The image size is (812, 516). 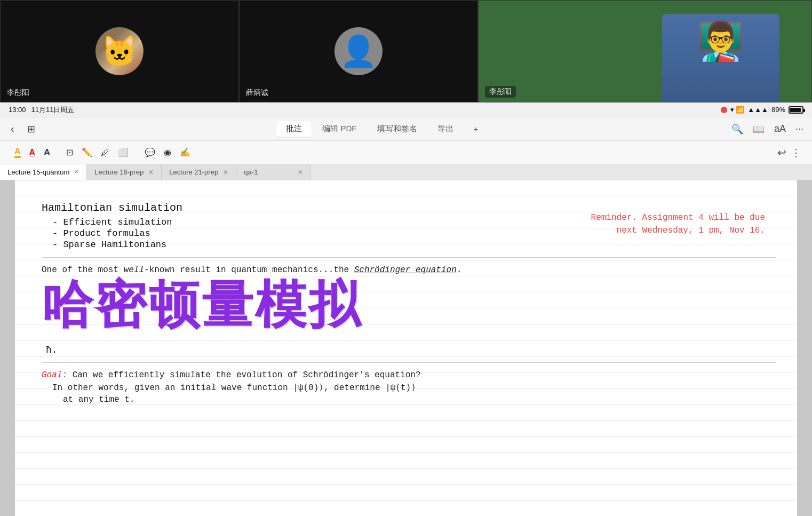 I want to click on more-icon: ···, so click(x=799, y=129).